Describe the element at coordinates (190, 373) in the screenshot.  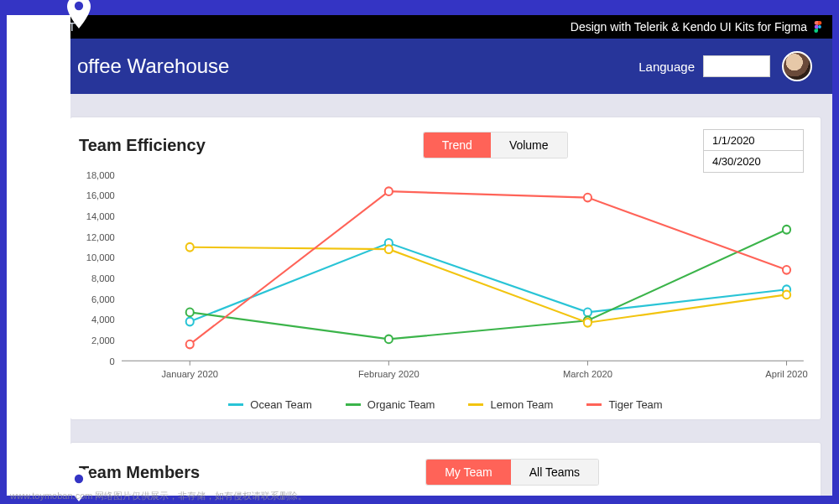
I see `svg-text: January 2020` at that location.